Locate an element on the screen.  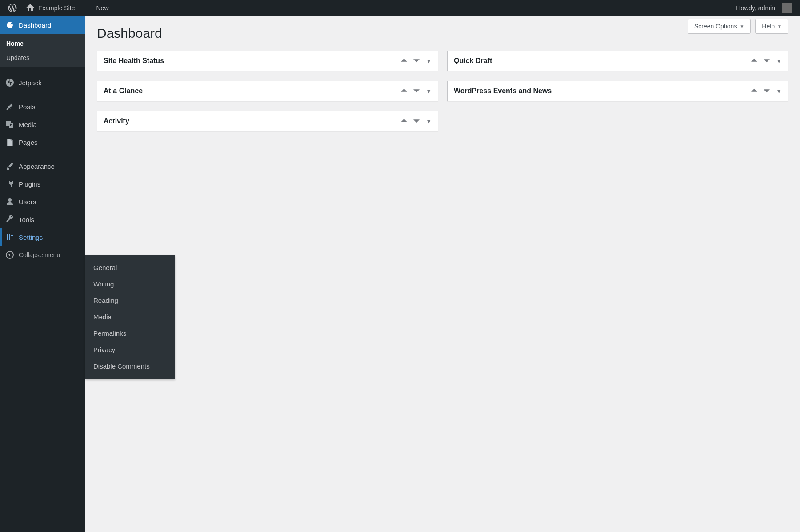
sidebar-item-label: Media is located at coordinates (28, 124).